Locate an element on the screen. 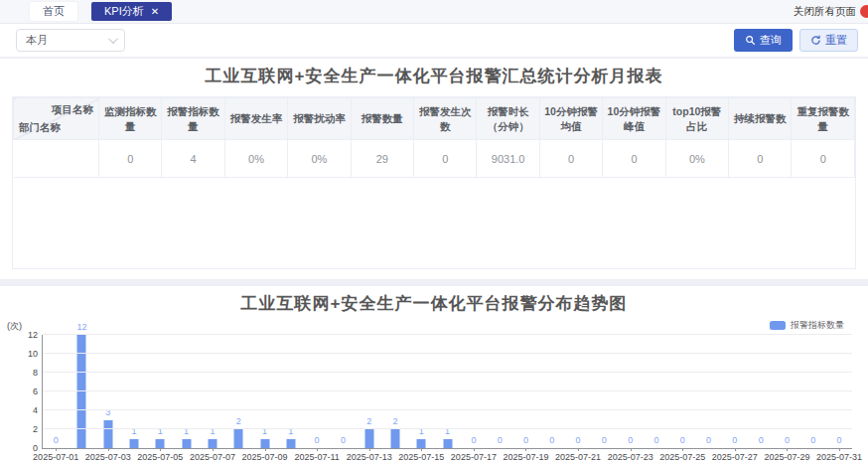 The image size is (868, 465). y-axis-label: 2 is located at coordinates (36, 429).